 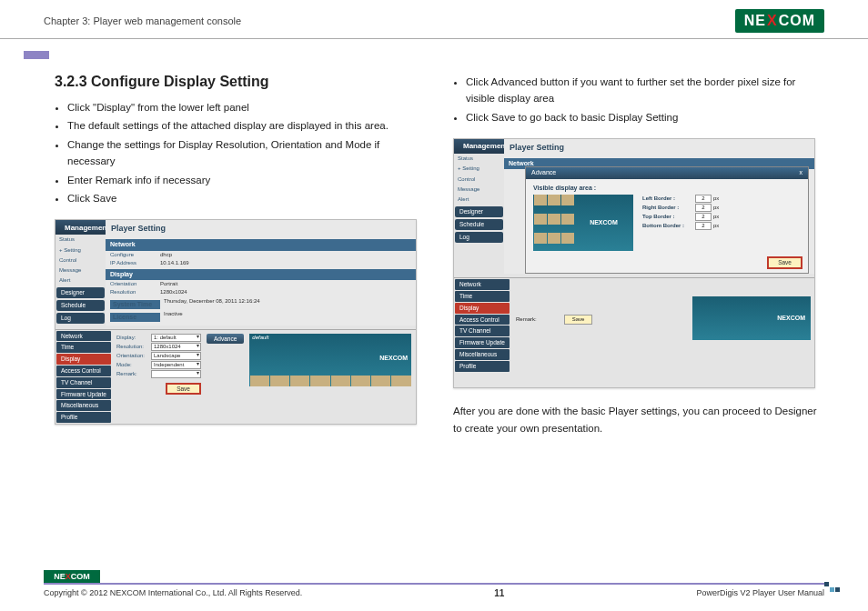 I want to click on section-display: Display, so click(x=260, y=275).